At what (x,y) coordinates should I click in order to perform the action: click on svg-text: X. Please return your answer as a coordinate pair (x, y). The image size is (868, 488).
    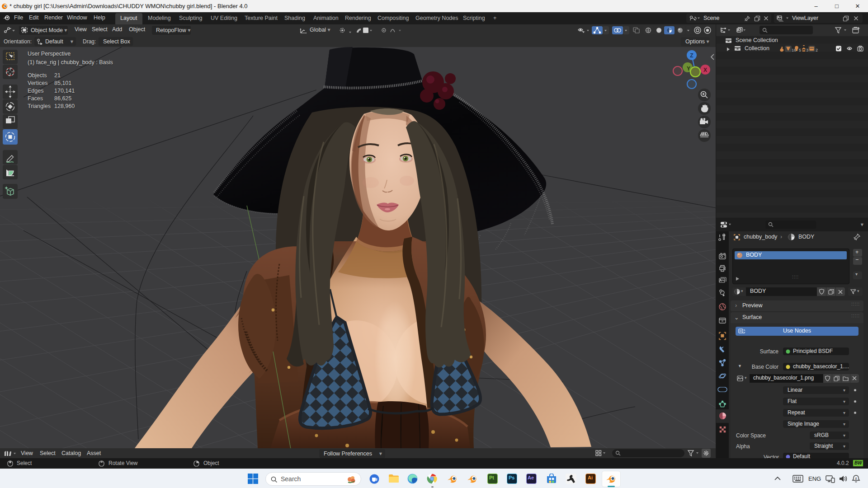
    Looking at the image, I should click on (705, 70).